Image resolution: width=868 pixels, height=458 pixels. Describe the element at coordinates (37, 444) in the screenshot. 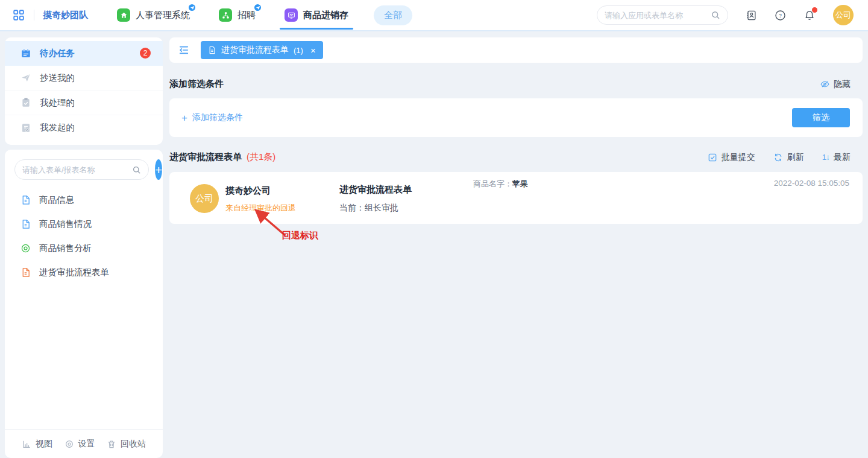

I see `views-button: 视图` at that location.